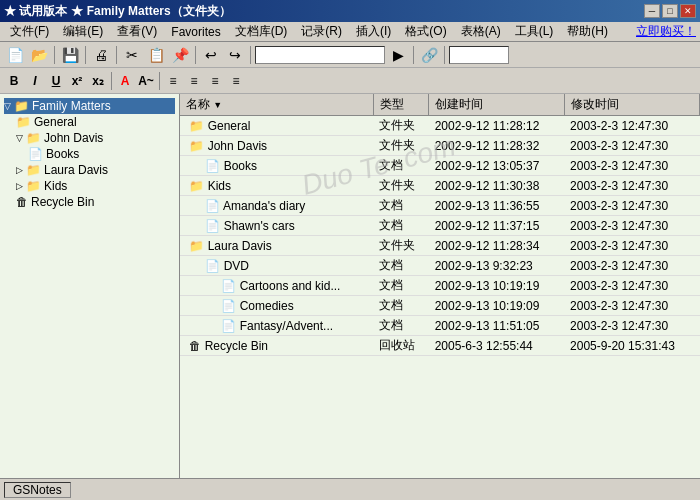 The height and width of the screenshot is (500, 700). Describe the element at coordinates (39, 55) in the screenshot. I see `open-button: 📂` at that location.